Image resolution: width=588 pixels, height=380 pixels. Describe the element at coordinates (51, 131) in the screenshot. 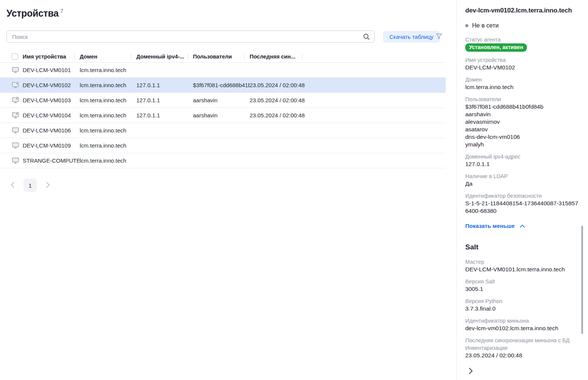

I see `cell-device-name: DEV-LCM-VM0106` at that location.